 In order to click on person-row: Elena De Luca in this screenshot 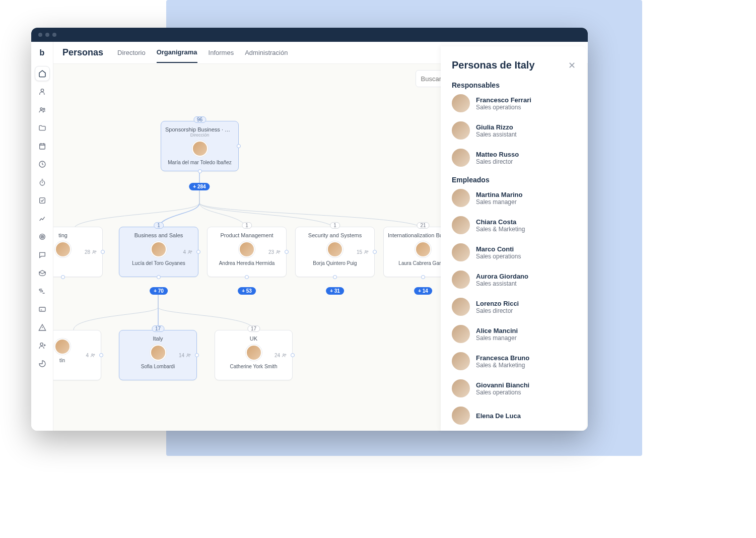, I will do `click(514, 416)`.